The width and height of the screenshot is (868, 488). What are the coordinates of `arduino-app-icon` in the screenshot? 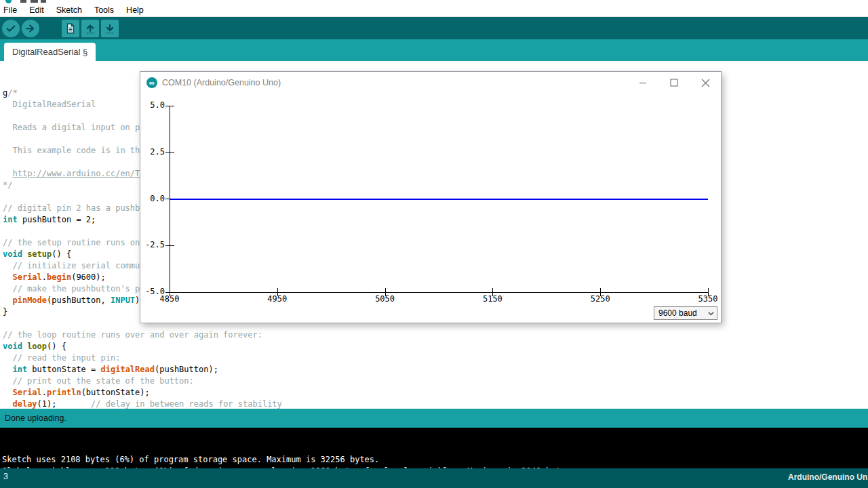 It's located at (8, 1).